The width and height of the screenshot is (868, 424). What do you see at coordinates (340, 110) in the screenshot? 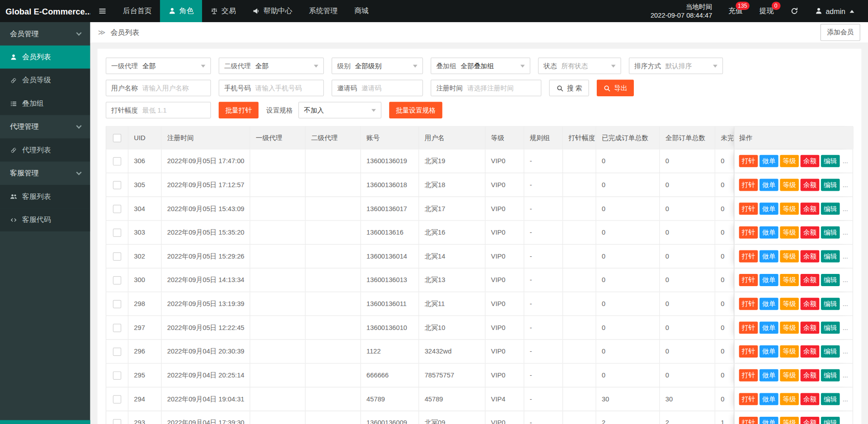
I see `spec-select: 不加入` at bounding box center [340, 110].